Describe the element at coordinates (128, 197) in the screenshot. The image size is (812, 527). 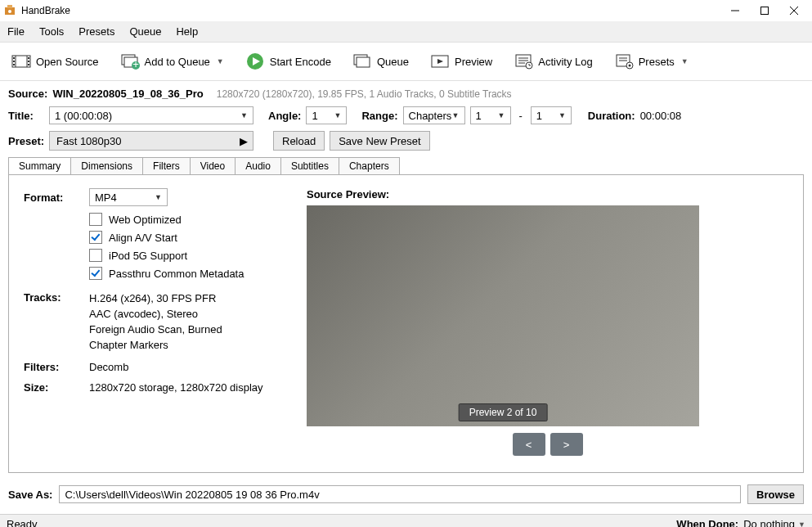
I see `format-select: MP4 ▼` at that location.